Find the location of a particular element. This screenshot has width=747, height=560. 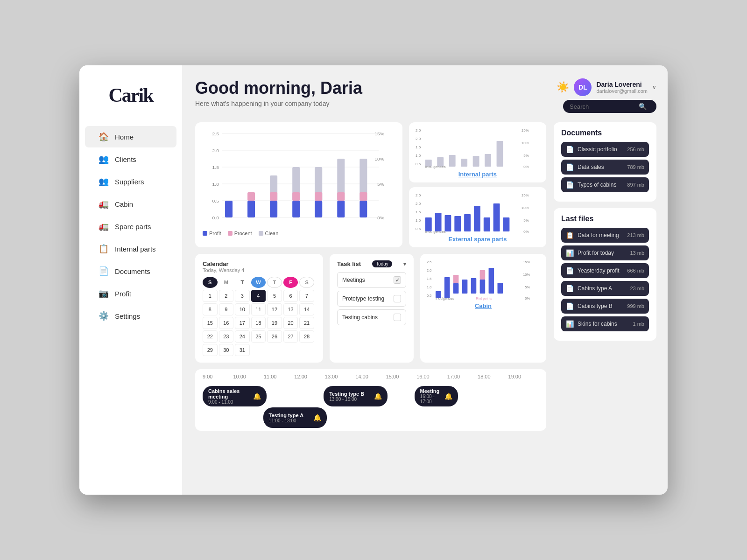

cal-day-23: 23 is located at coordinates (226, 336).